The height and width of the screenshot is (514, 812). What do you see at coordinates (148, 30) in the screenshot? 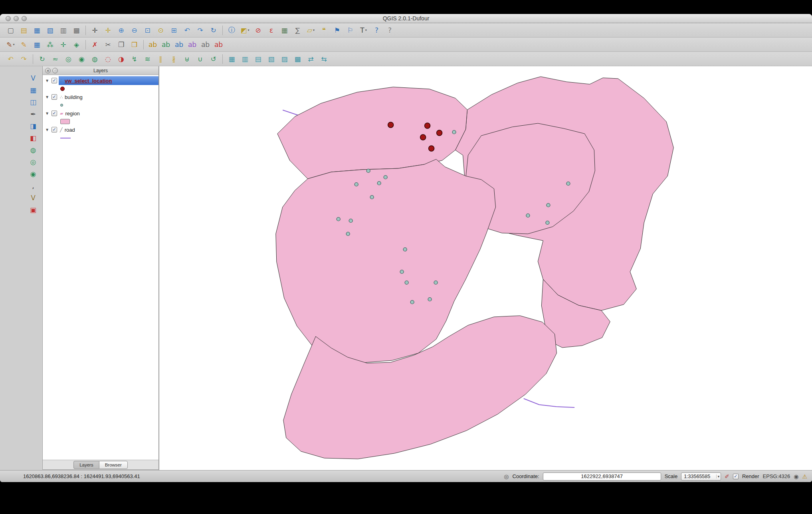
I see `zoom-full-button: ⊡` at bounding box center [148, 30].